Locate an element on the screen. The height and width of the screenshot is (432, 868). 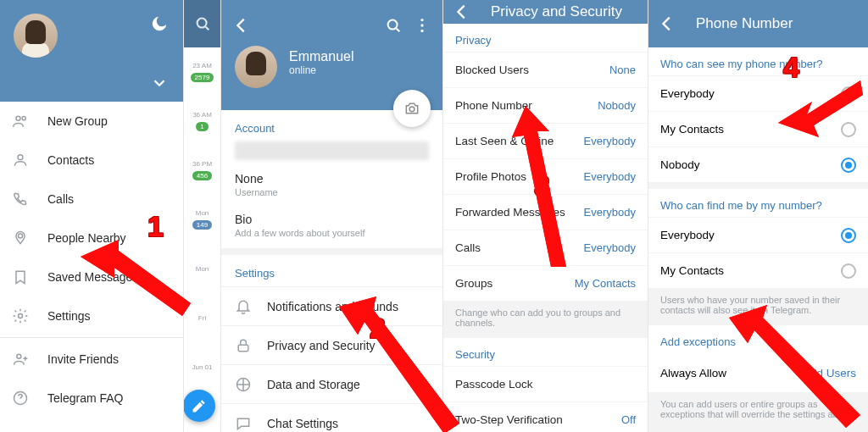
chat-time: Jun 01 is located at coordinates (202, 368).